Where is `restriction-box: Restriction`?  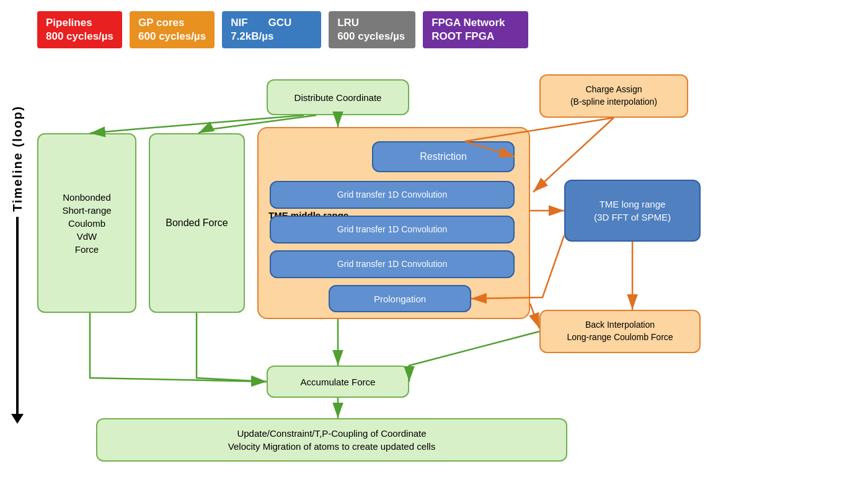 restriction-box: Restriction is located at coordinates (443, 157).